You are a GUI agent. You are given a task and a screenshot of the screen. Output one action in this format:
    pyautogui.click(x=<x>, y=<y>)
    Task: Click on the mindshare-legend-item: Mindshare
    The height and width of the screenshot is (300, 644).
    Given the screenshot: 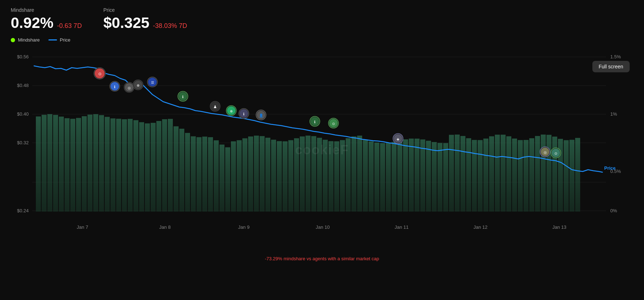 What is the action you would take?
    pyautogui.click(x=25, y=40)
    